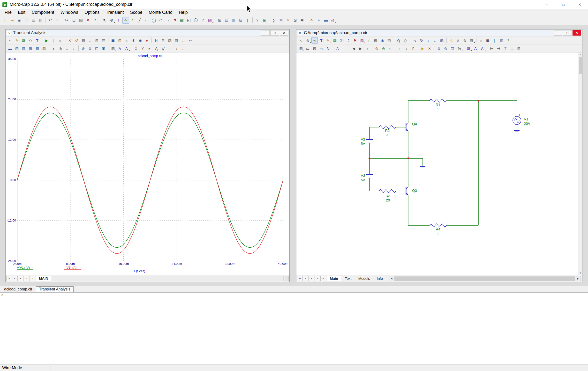 This screenshot has height=371, width=588. I want to click on restore-window-button: □, so click(275, 33).